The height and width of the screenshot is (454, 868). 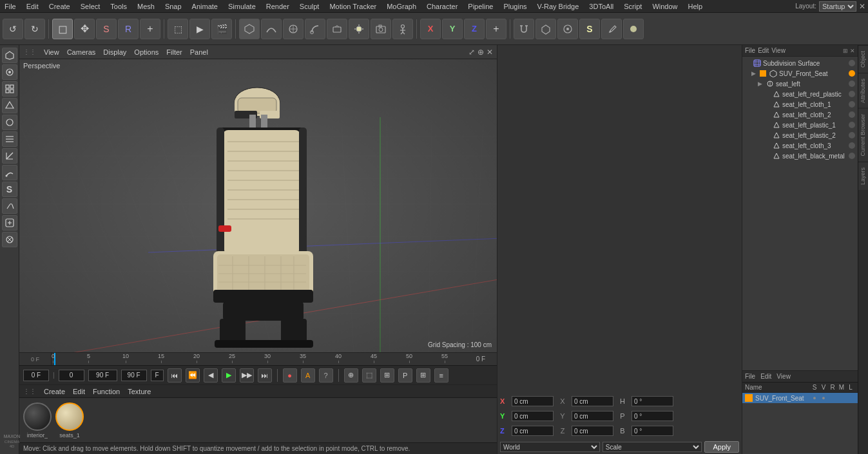 I want to click on cube-button, so click(x=249, y=29).